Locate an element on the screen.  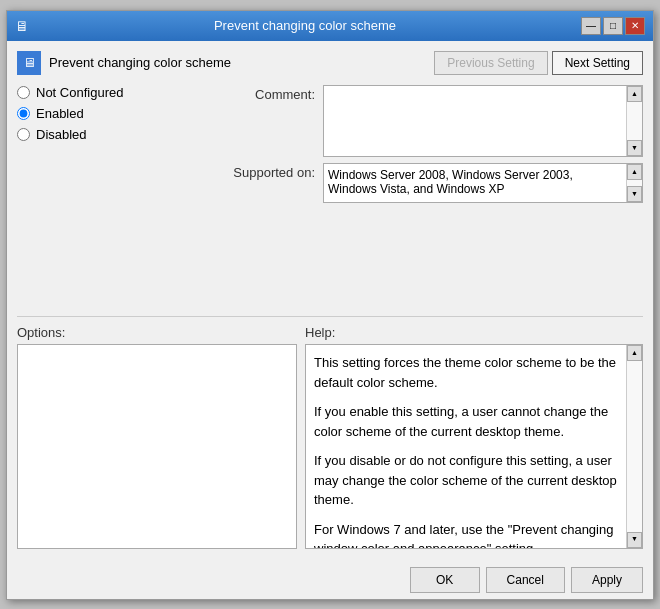
supported-scroll-up: ▲ is located at coordinates (634, 172).